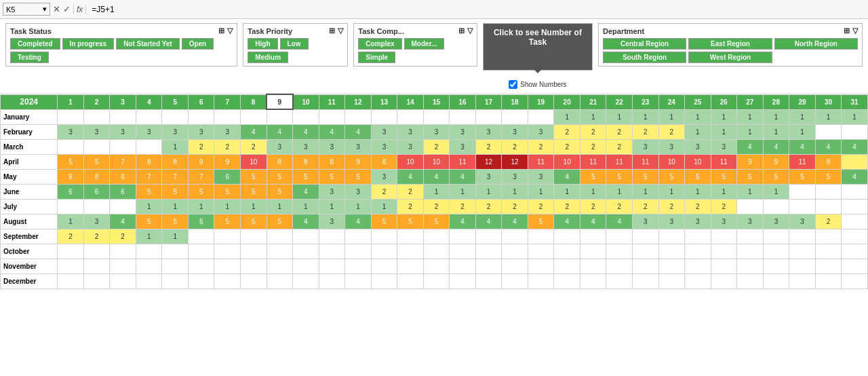 The image size is (868, 376). Describe the element at coordinates (470, 31) in the screenshot. I see `filter-icon3: ▽` at that location.